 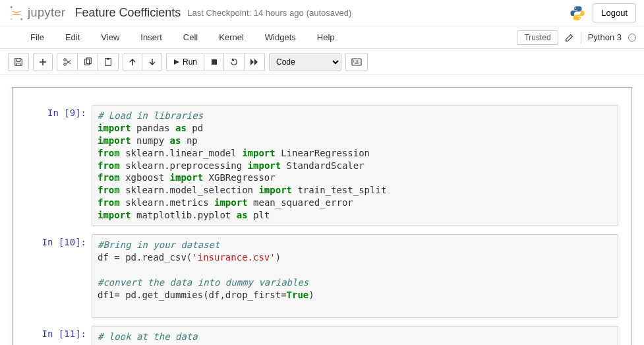 What do you see at coordinates (281, 37) in the screenshot?
I see `menu-widgets: Widgets` at bounding box center [281, 37].